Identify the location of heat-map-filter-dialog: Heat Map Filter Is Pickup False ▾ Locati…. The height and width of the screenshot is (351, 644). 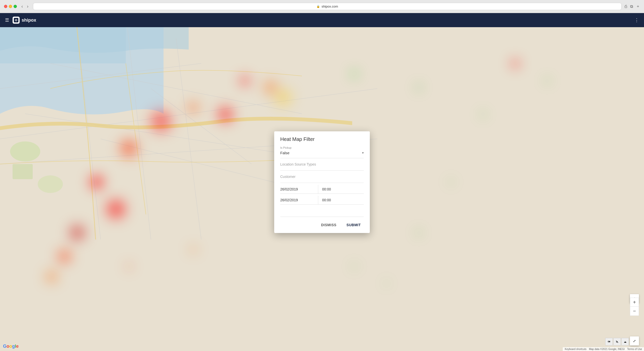
(322, 182).